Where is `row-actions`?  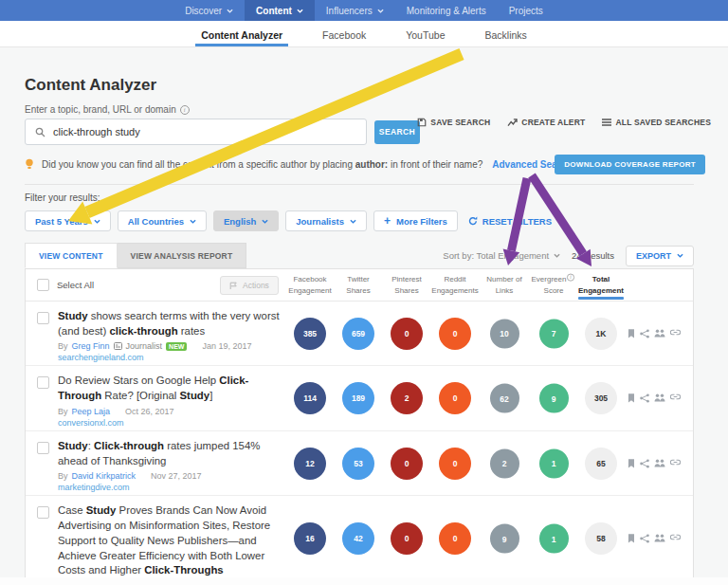
row-actions is located at coordinates (654, 334).